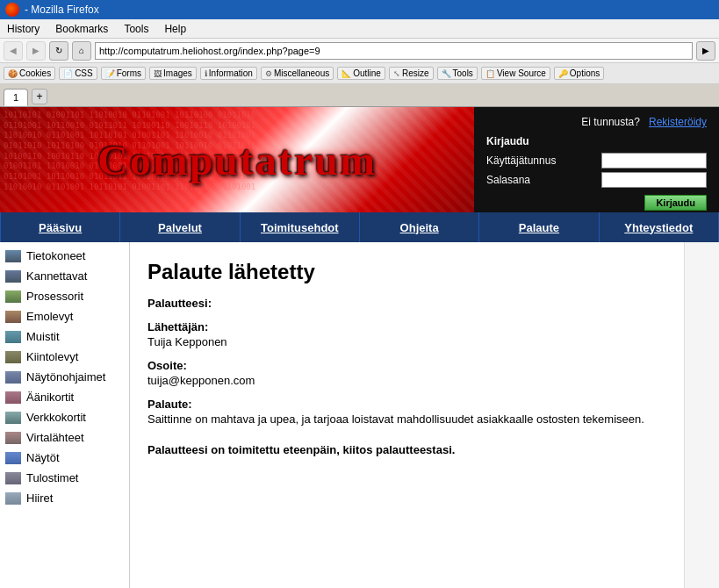 Image resolution: width=719 pixels, height=588 pixels. Describe the element at coordinates (13, 337) in the screenshot. I see `ram-icon` at that location.